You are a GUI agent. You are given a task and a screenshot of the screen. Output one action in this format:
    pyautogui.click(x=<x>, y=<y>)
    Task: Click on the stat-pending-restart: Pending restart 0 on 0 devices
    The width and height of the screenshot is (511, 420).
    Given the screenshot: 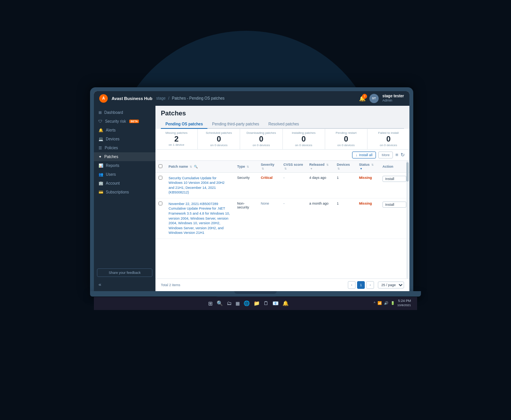 What is the action you would take?
    pyautogui.click(x=346, y=139)
    